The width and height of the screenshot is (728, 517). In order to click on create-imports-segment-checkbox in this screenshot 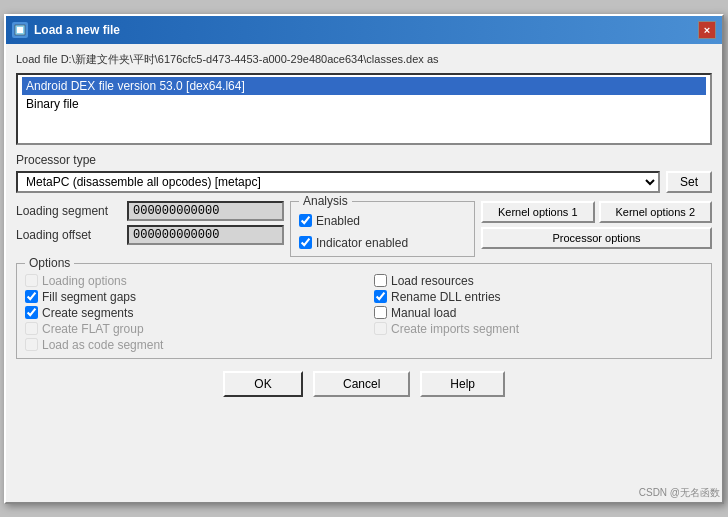, I will do `click(380, 328)`.